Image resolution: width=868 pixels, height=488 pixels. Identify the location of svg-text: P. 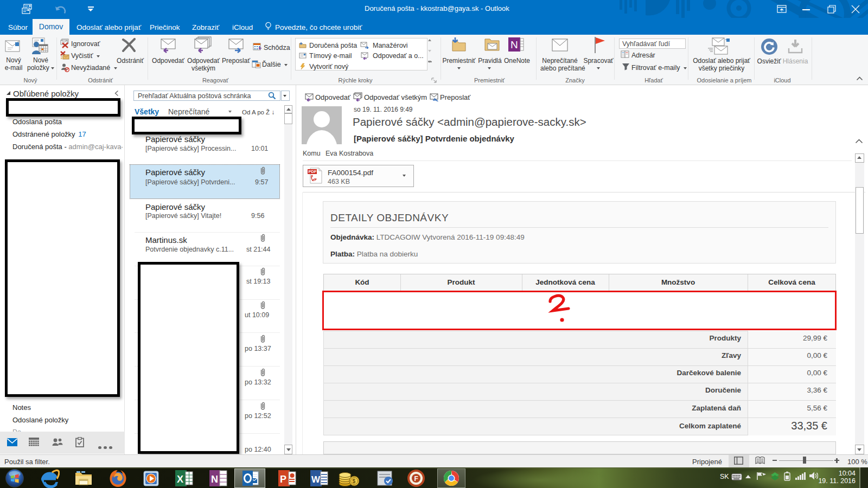
(283, 479).